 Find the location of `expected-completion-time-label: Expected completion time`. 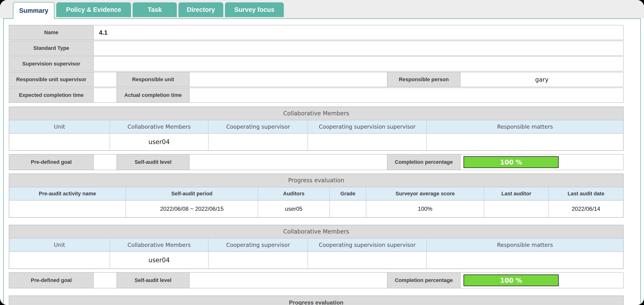

expected-completion-time-label: Expected completion time is located at coordinates (51, 95).